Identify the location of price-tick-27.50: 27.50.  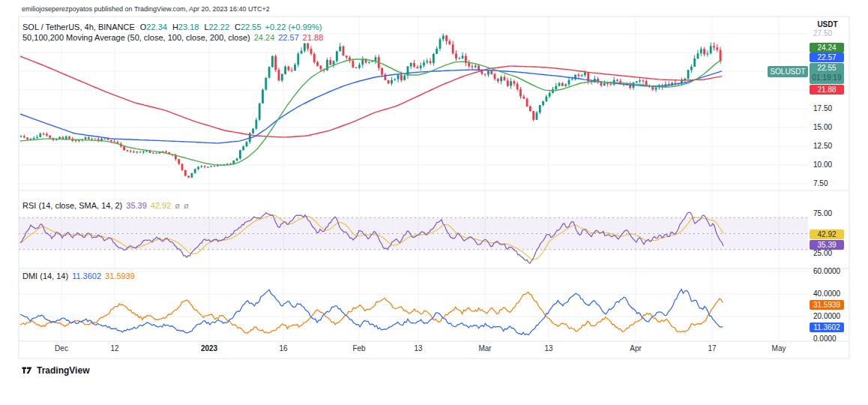
(823, 34).